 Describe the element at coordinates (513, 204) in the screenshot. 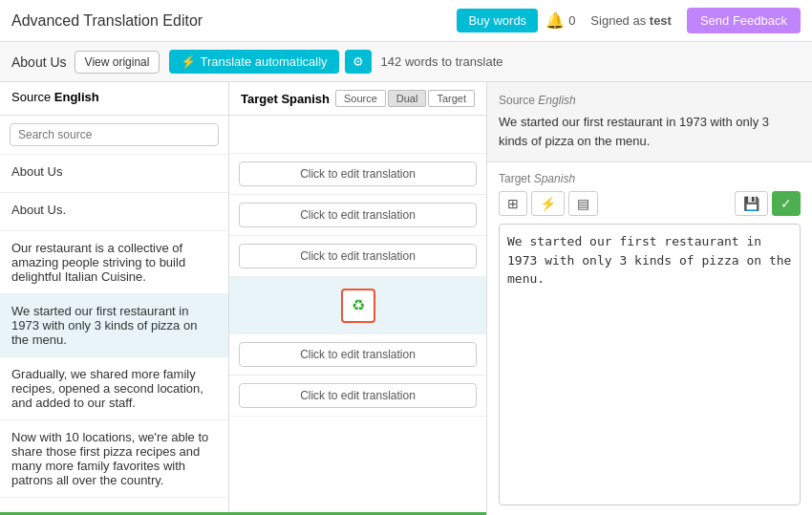

I see `copy-source-button: ⊞` at that location.